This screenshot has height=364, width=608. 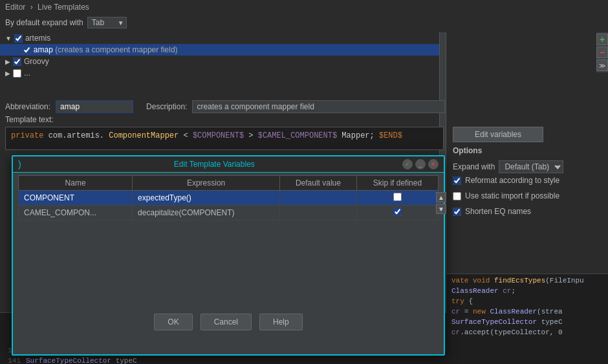 What do you see at coordinates (498, 211) in the screenshot?
I see `shorten-eq-label: Shorten EQ names` at bounding box center [498, 211].